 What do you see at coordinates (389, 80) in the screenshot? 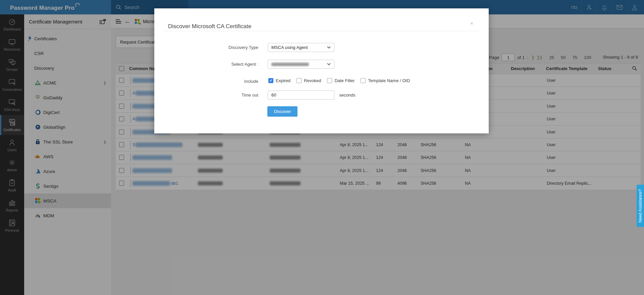
I see `checkbox-label: Template Name / OID` at bounding box center [389, 80].